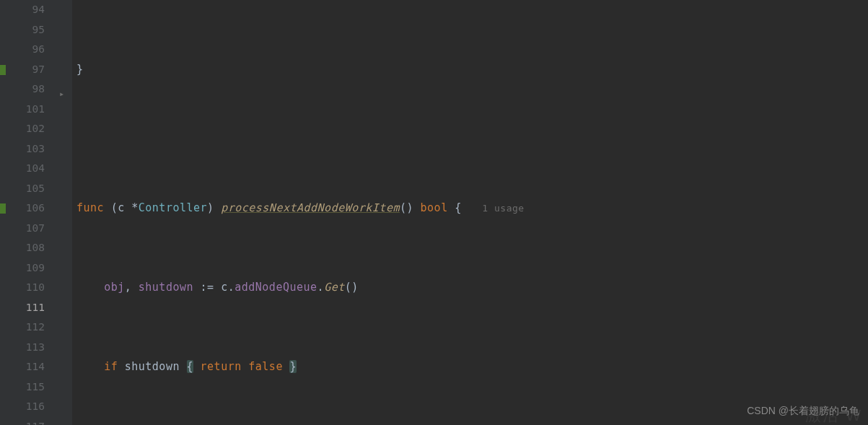  I want to click on line-number: 94, so click(27, 10).